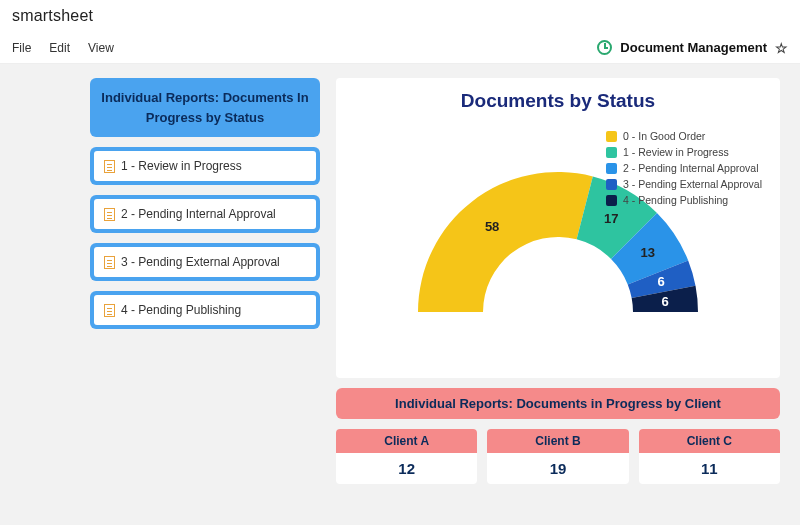 Image resolution: width=800 pixels, height=525 pixels. Describe the element at coordinates (205, 108) in the screenshot. I see `sidebar-header: Individual Reports: Documents In Progres…` at that location.